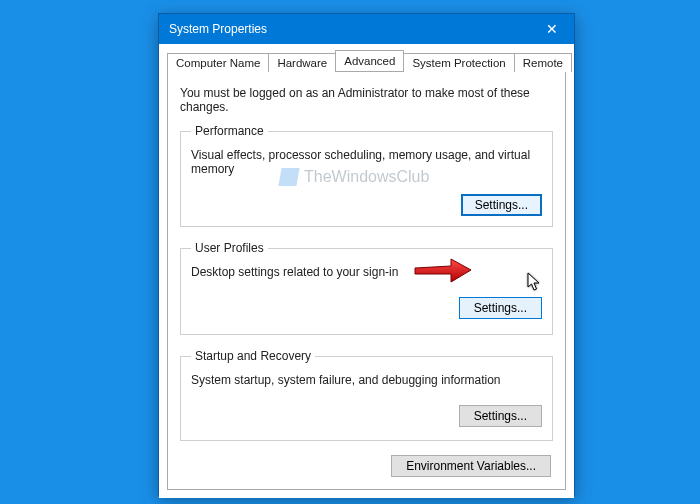  I want to click on performance-desc: Visual effects, processor scheduling, me…, so click(366, 162).